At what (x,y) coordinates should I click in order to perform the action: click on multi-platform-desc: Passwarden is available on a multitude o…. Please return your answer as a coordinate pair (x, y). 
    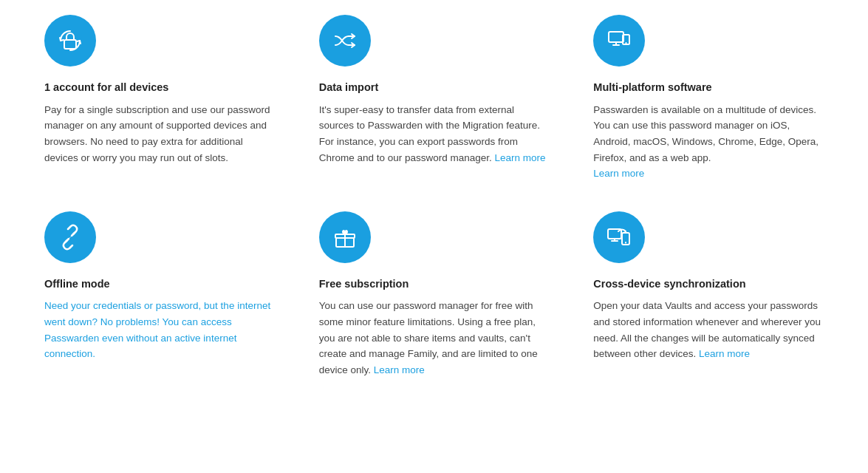
    Looking at the image, I should click on (708, 142).